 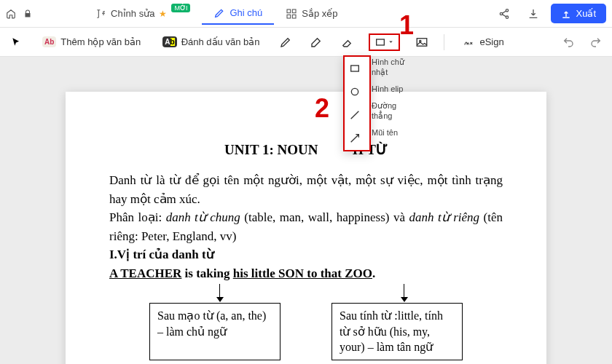 What do you see at coordinates (422, 42) in the screenshot?
I see `image-tool` at bounding box center [422, 42].